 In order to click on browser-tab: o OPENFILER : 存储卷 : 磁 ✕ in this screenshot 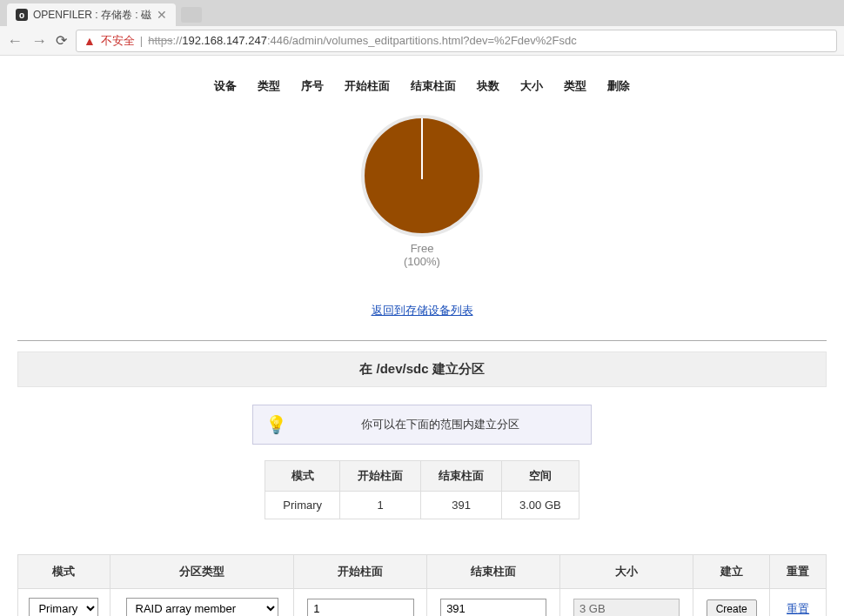, I will do `click(91, 15)`.